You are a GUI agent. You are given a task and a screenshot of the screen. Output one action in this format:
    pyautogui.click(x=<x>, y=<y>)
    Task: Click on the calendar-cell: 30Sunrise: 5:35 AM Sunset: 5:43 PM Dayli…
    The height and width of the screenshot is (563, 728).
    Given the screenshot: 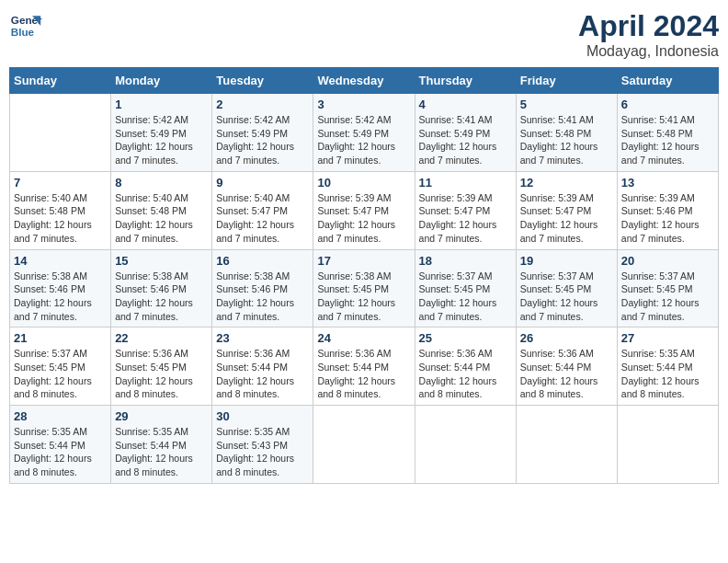 What is the action you would take?
    pyautogui.click(x=263, y=445)
    